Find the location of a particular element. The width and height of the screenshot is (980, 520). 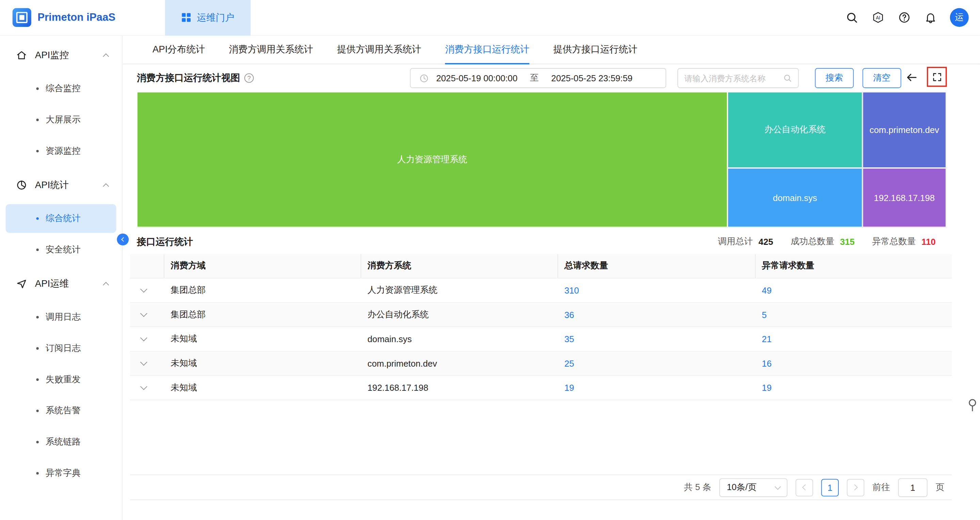

sidebar-group-api-monitor: API监控 is located at coordinates (61, 55).